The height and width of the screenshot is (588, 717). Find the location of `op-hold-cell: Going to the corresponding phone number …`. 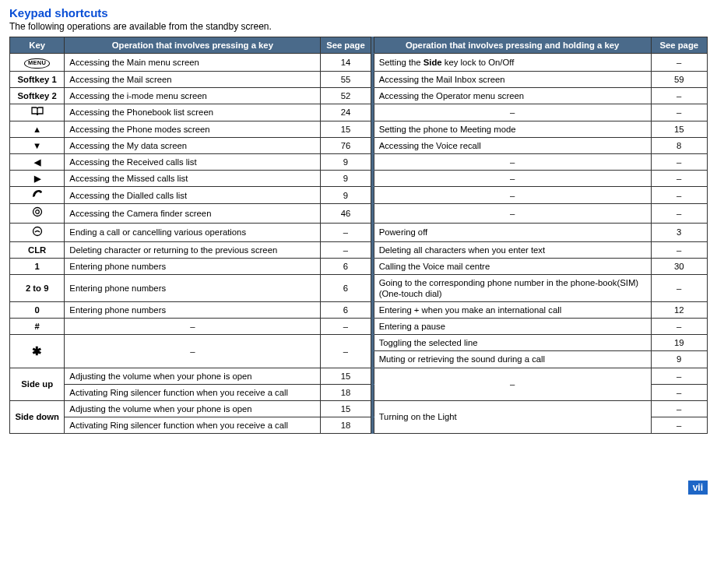

op-hold-cell: Going to the corresponding phone number … is located at coordinates (512, 288).